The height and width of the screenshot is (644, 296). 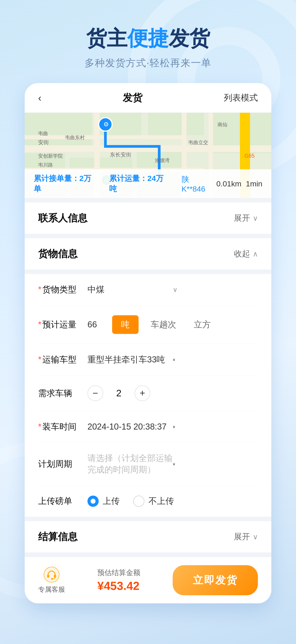 What do you see at coordinates (133, 98) in the screenshot?
I see `nav-title: 发货` at bounding box center [133, 98].